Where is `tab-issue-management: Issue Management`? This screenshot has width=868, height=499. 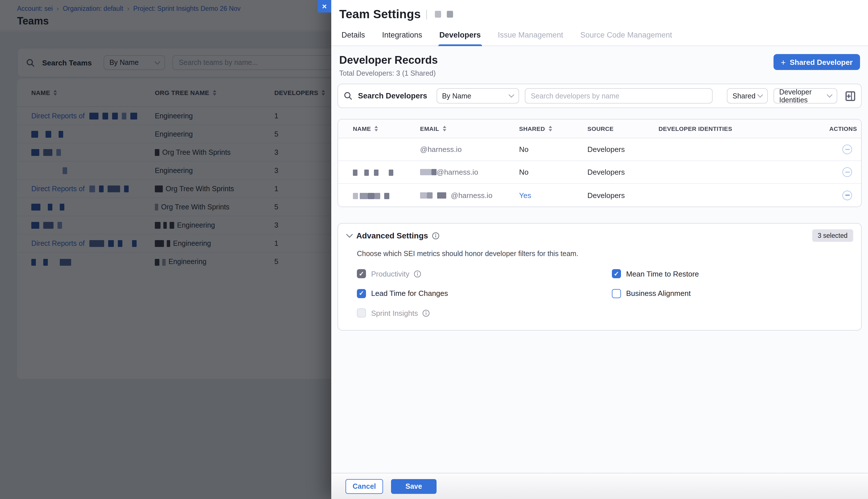
tab-issue-management: Issue Management is located at coordinates (531, 36).